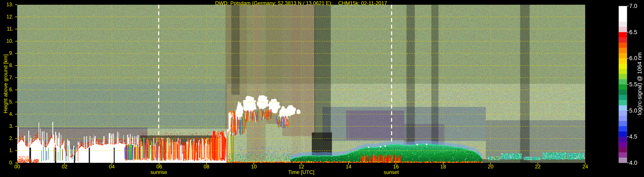 This screenshot has width=644, height=177. What do you see at coordinates (18, 167) in the screenshot?
I see `x-tick-label: 00` at bounding box center [18, 167].